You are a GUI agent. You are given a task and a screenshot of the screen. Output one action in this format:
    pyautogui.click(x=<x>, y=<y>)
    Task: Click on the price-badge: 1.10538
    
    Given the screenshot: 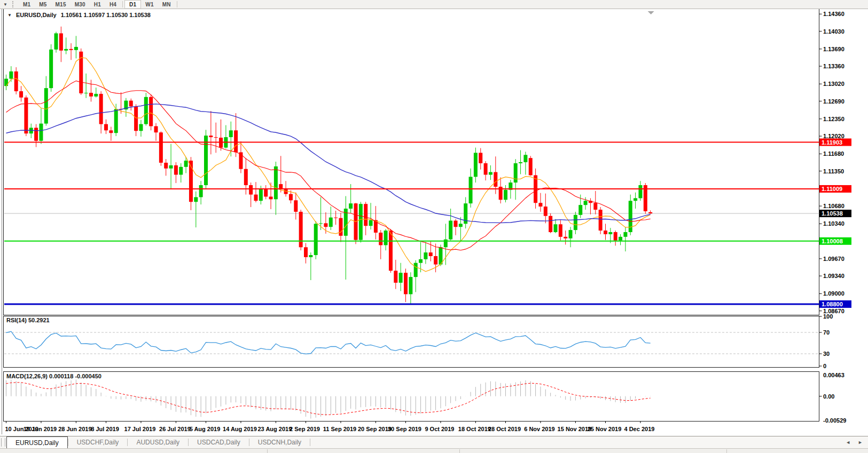 What is the action you would take?
    pyautogui.click(x=835, y=213)
    